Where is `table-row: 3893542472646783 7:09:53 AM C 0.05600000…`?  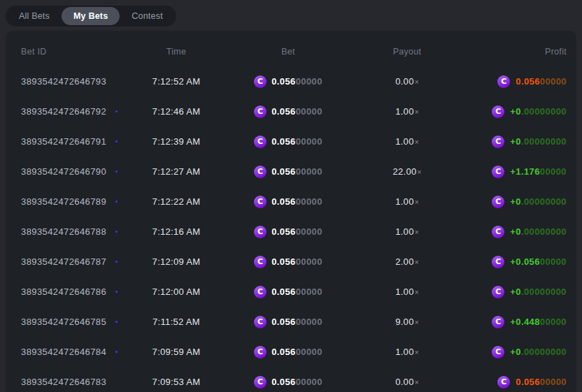
table-row: 3893542472646783 7:09:53 AM C 0.05600000… is located at coordinates (291, 379).